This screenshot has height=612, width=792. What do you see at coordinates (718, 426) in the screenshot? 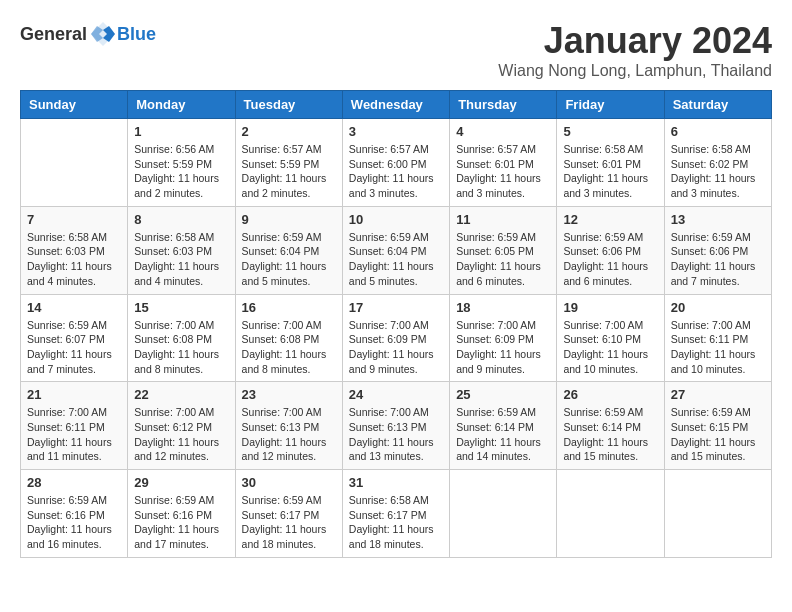
I see `calendar-cell: 27Sunrise: 6:59 AMSunset: 6:15 PMDayligh…` at bounding box center [718, 426].